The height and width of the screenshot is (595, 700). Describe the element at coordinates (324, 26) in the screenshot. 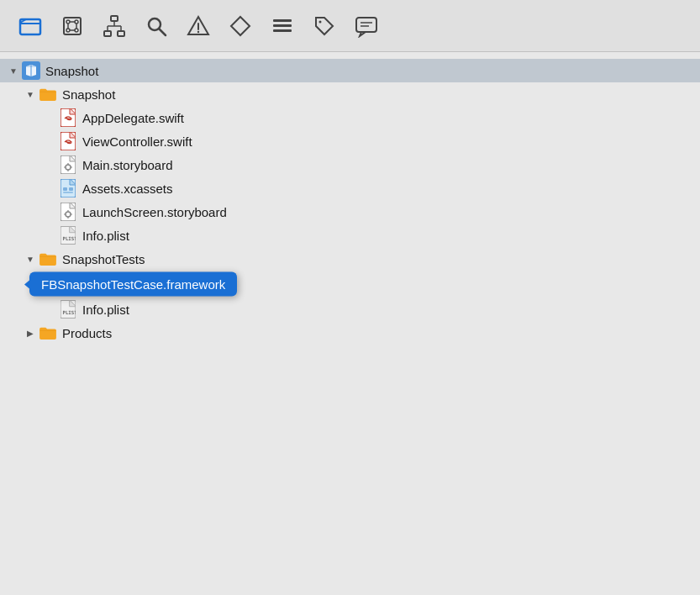

I see `tag-icon` at that location.